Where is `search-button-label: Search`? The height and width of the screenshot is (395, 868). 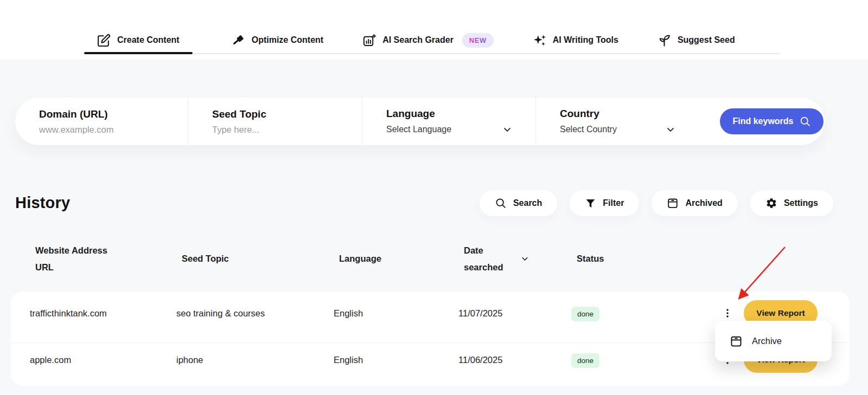
search-button-label: Search is located at coordinates (527, 203).